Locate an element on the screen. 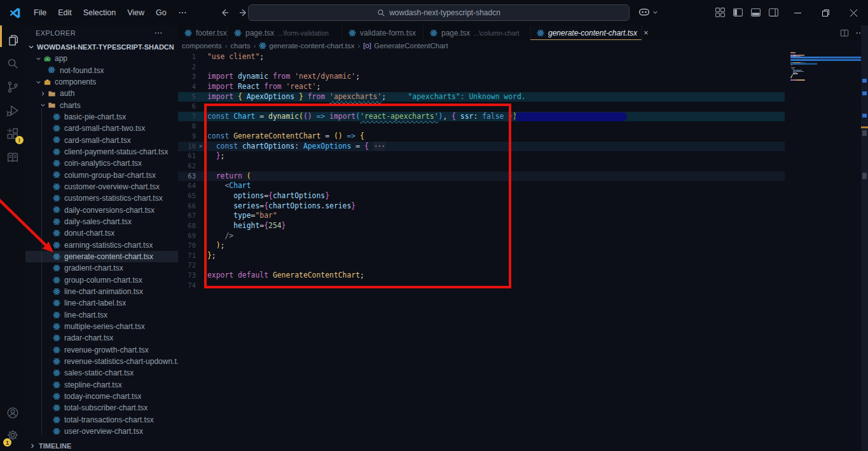  tab-label: validate-form.tsx is located at coordinates (388, 33).